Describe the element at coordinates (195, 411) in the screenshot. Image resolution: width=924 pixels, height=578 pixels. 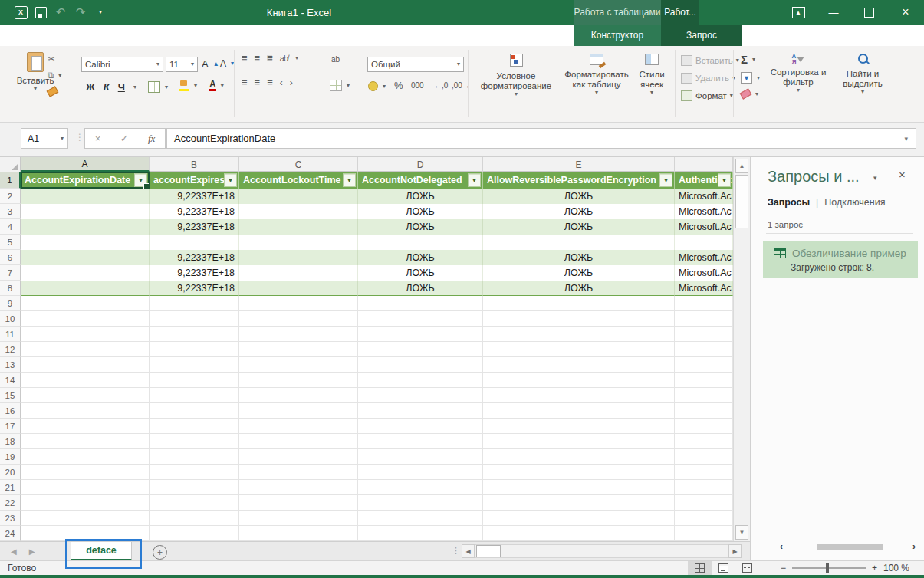
I see `cell-B16` at that location.